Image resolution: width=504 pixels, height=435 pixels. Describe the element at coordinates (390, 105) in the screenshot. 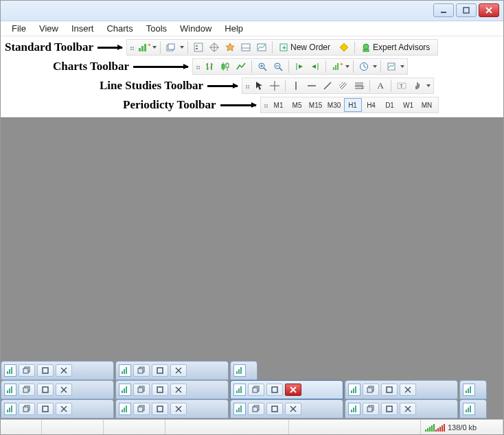

I see `period-d1-button: D1` at that location.